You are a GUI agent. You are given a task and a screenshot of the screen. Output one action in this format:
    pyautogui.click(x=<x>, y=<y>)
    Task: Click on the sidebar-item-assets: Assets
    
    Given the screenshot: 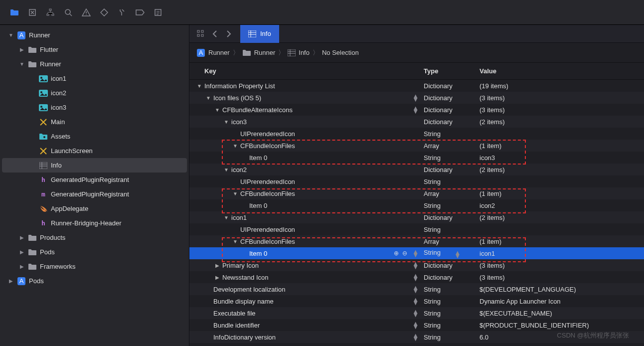 What is the action you would take?
    pyautogui.click(x=95, y=137)
    